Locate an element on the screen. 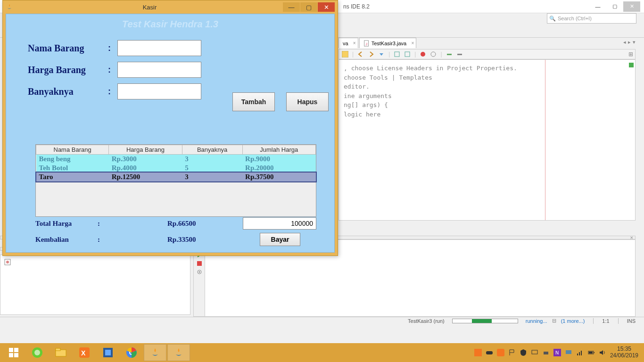 The height and width of the screenshot is (362, 644). tray-flag-icon is located at coordinates (478, 353).